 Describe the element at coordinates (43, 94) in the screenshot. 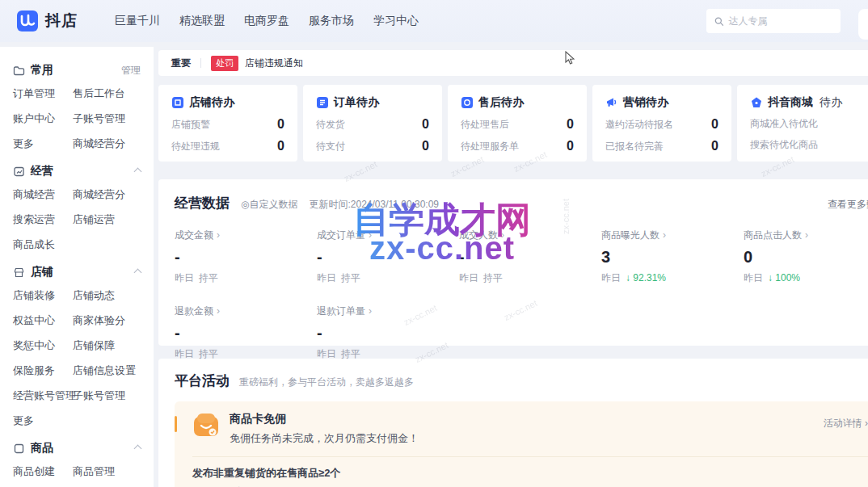

I see `sidebar-item-order-manage: 订单管理` at that location.